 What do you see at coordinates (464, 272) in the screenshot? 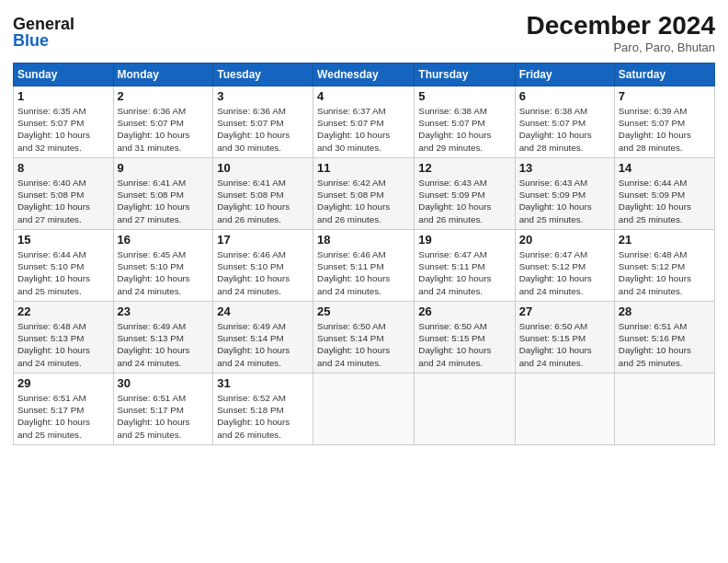
I see `day-info: Sunrise: 6:47 AMSunset: 5:11 PMDaylight:…` at bounding box center [464, 272].